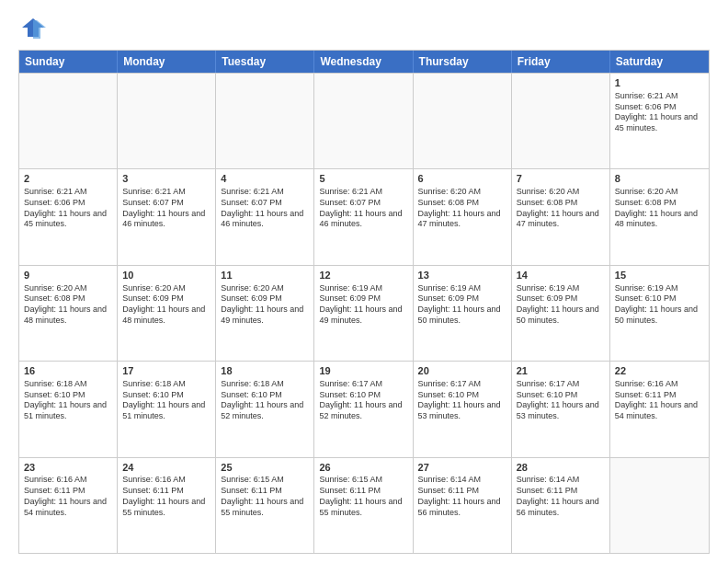 This screenshot has width=728, height=563. I want to click on day-number: 25, so click(265, 467).